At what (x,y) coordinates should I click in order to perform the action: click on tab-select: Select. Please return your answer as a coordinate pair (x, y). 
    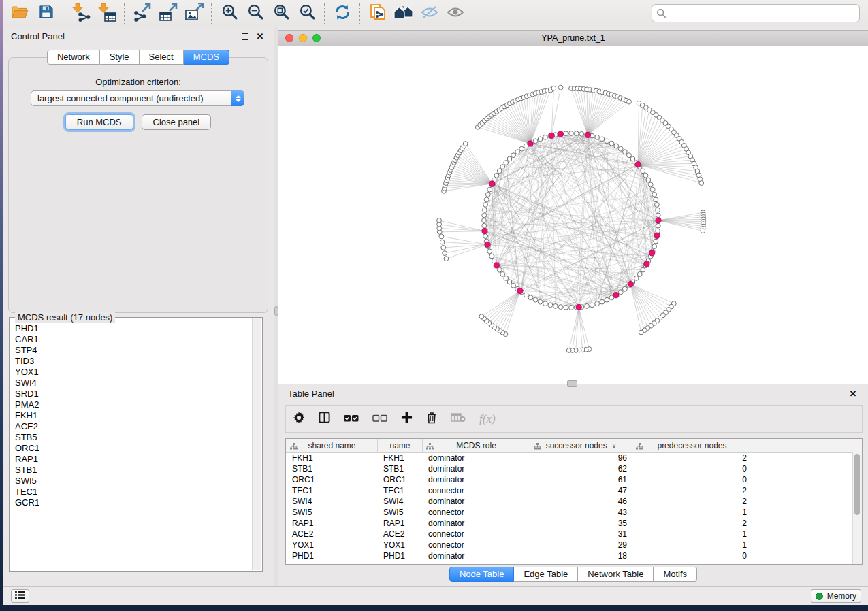
    Looking at the image, I should click on (162, 57).